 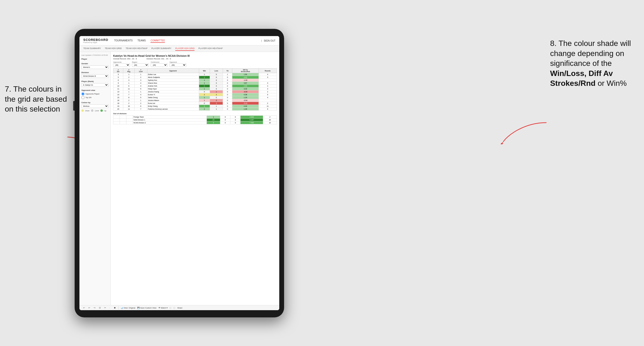 I want to click on division-record: Division Record: 331 - 34 - 6, so click(x=159, y=59).